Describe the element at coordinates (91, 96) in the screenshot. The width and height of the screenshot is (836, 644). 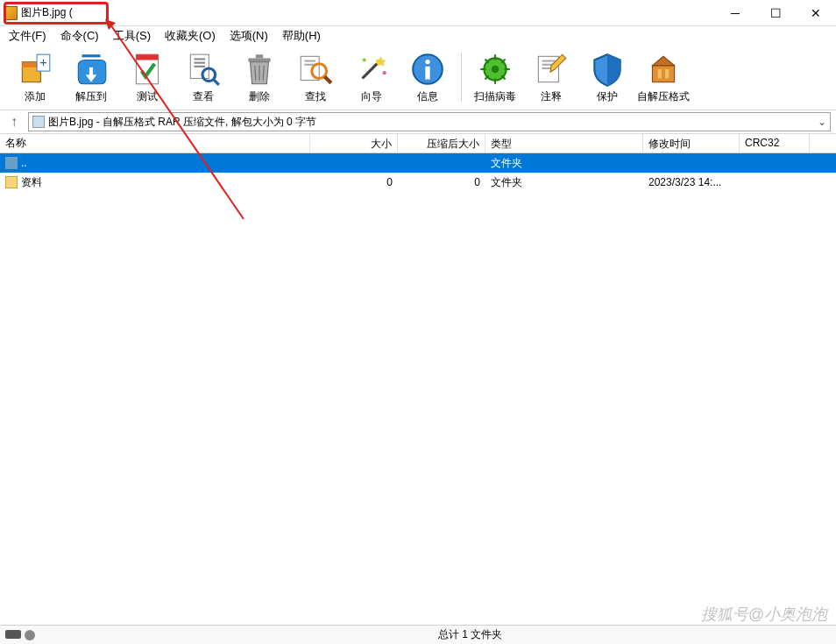
I see `tool-label: 解压到` at that location.